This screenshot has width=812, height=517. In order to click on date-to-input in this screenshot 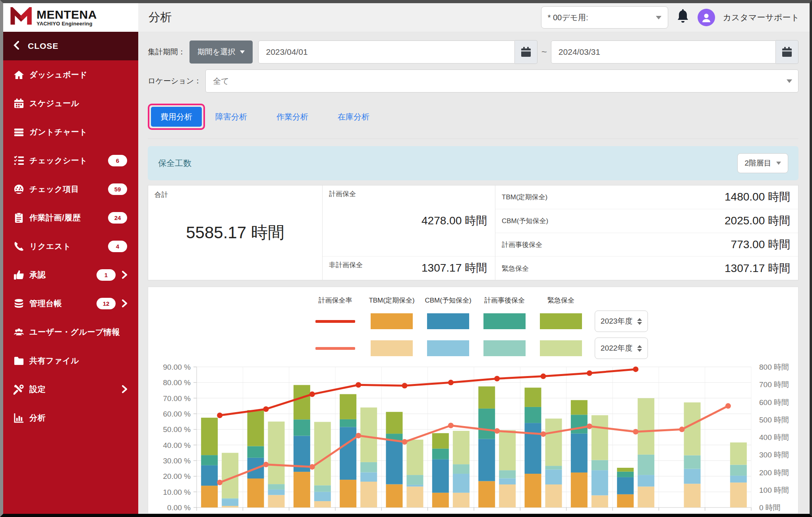, I will do `click(663, 52)`.